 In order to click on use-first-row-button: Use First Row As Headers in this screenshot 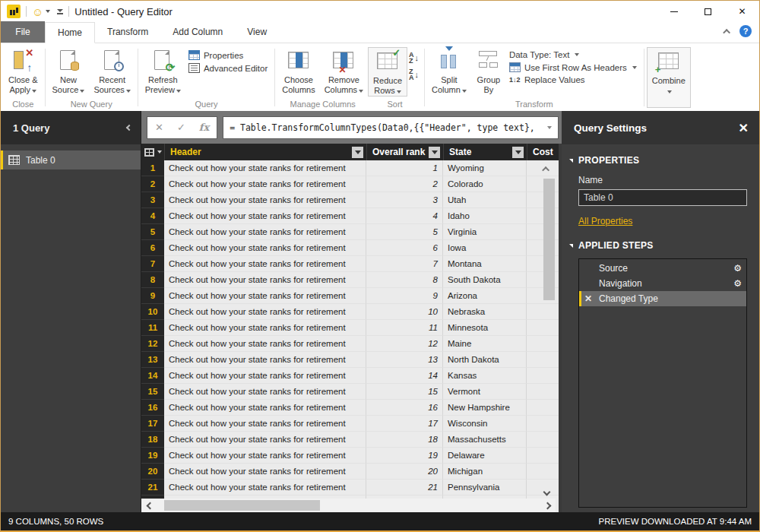, I will do `click(573, 67)`.